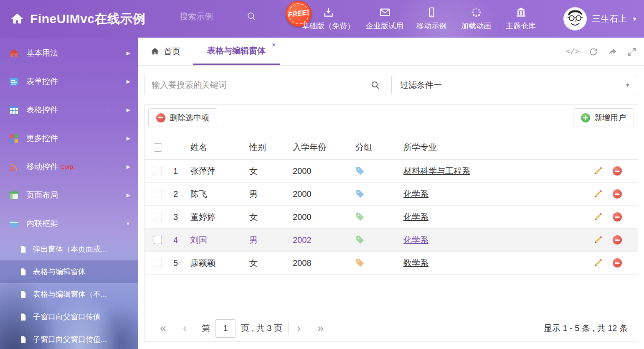  I want to click on sidebar-item-iframe: 内联框架 ▼, so click(69, 224).